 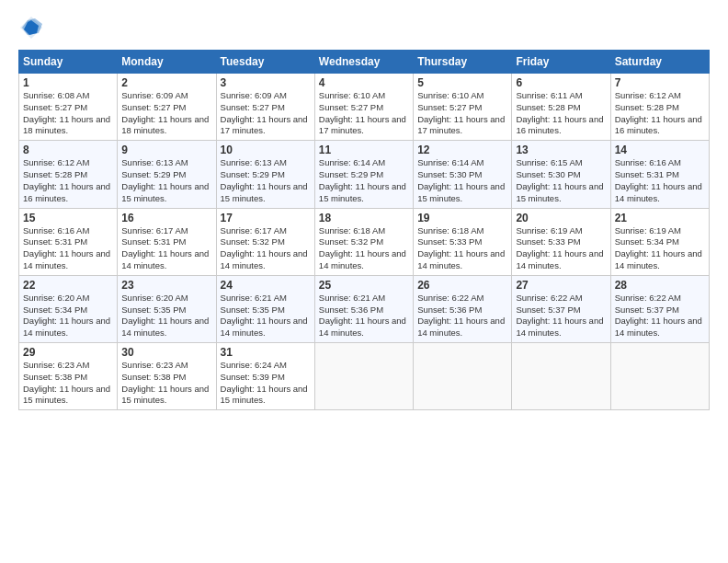 What do you see at coordinates (549, 162) in the screenshot?
I see `sunrise-label: Sunrise: 6:15 AM` at bounding box center [549, 162].